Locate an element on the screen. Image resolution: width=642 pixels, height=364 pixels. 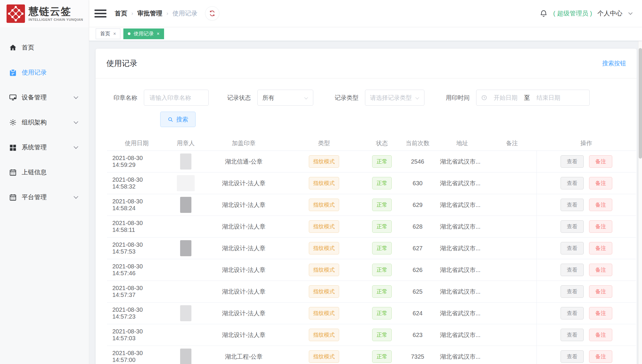
sidebar-item-device-management: 设备管理 is located at coordinates (45, 97).